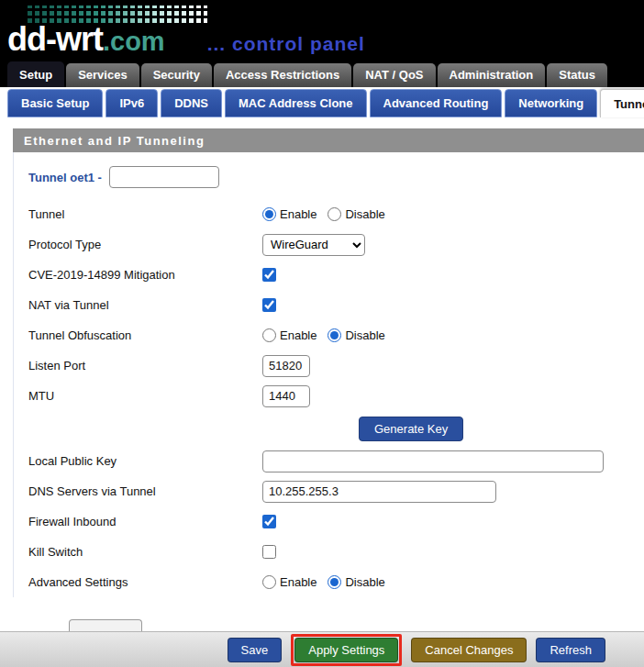  I want to click on tunnel-enable-label: Enable, so click(298, 215).